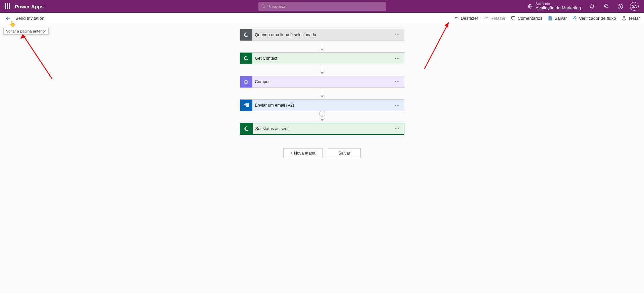  Describe the element at coordinates (322, 153) in the screenshot. I see `bottom-buttons: + Nova etapa Salvar` at that location.